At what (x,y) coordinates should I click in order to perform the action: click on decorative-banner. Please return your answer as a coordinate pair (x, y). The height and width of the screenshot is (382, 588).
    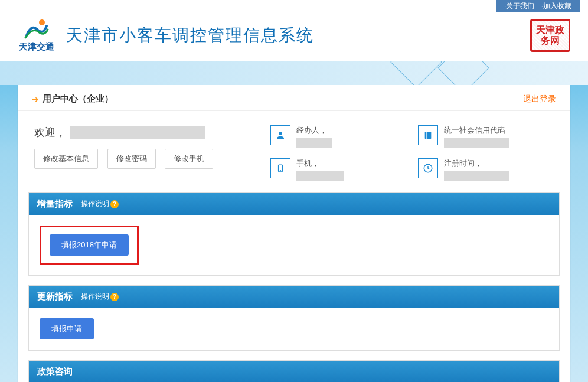
    Looking at the image, I should click on (294, 73).